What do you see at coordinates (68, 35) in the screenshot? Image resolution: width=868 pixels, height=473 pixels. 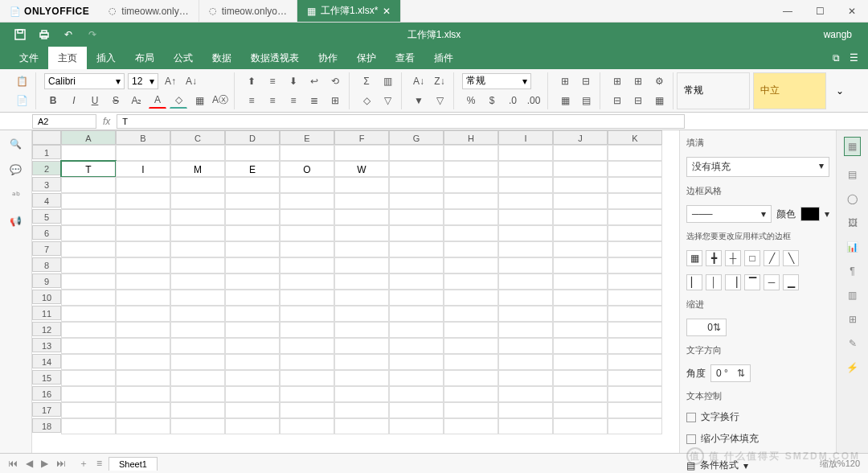 I see `undo-button: ↶` at bounding box center [68, 35].